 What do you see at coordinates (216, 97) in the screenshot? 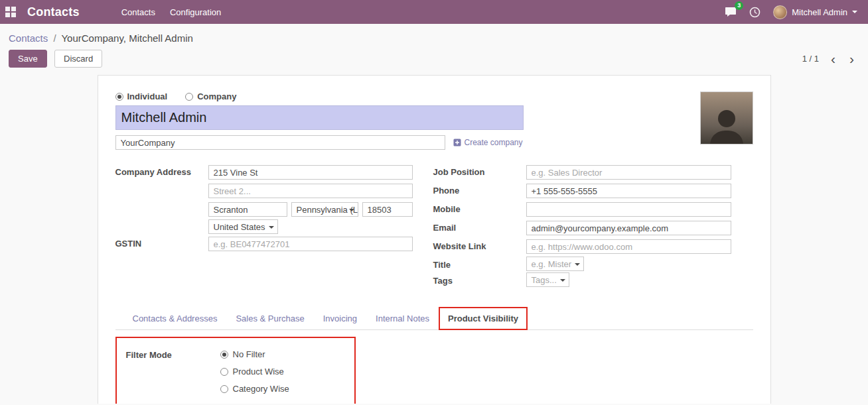
I see `radio-company-label: Company` at bounding box center [216, 97].